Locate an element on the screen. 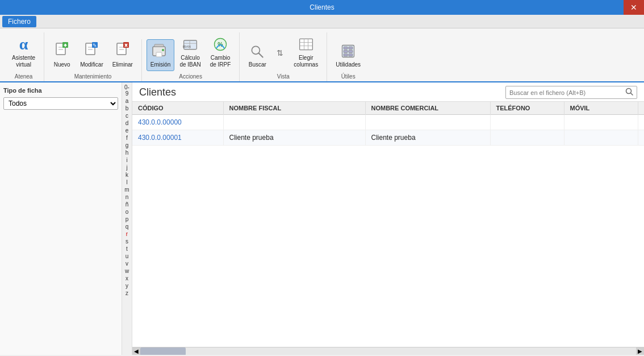  scroll-right-button: ▶ is located at coordinates (640, 351).